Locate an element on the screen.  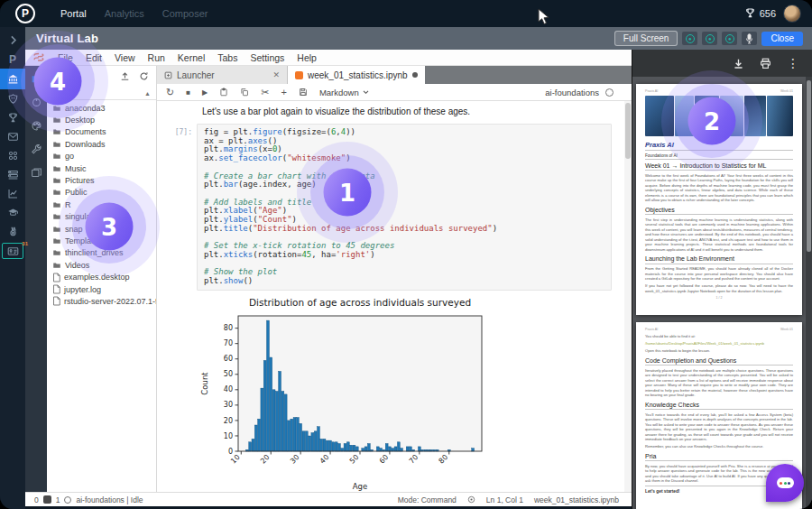
file-row-folder: Documents is located at coordinates (101, 132).